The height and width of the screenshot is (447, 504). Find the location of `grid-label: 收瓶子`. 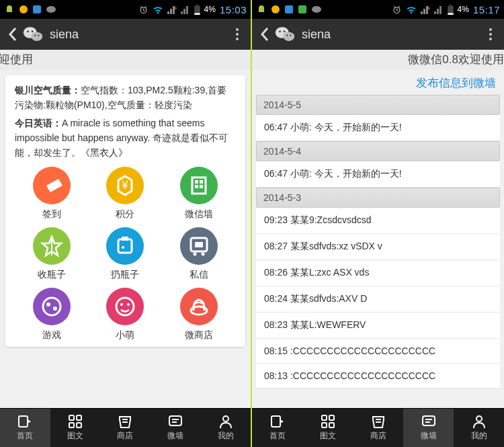

grid-label: 收瓶子 is located at coordinates (52, 275).